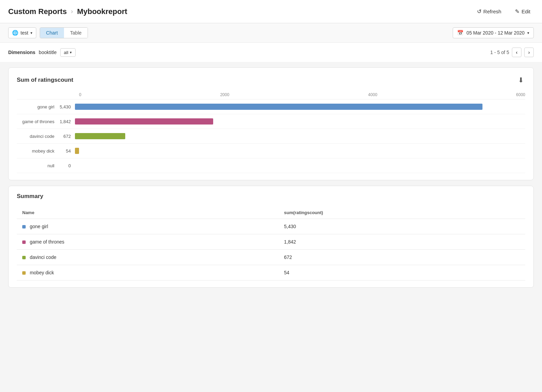 Image resolution: width=542 pixels, height=392 pixels. I want to click on color-dot-green, so click(24, 258).